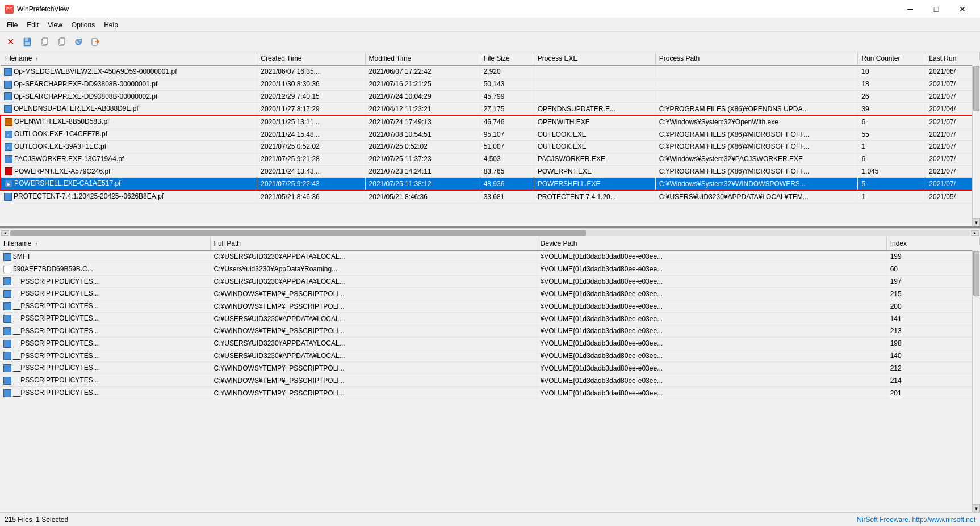  What do you see at coordinates (506, 59) in the screenshot?
I see `col-size: File Size` at bounding box center [506, 59].